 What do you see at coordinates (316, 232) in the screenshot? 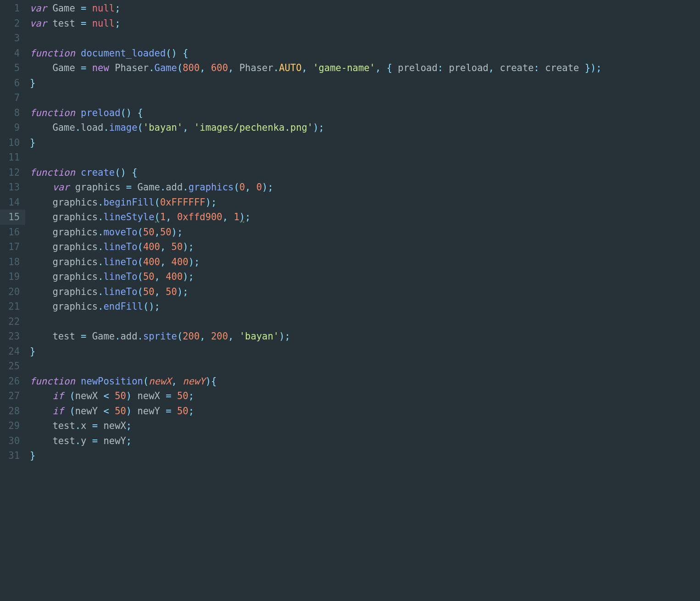
I see `code-line: graphics.moveTo(50,50);` at bounding box center [316, 232].